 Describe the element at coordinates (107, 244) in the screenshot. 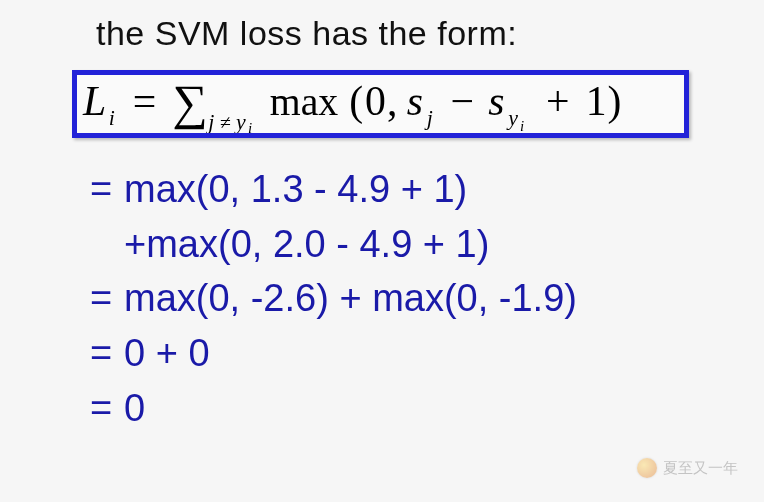

I see `calc-line-2-indent` at that location.